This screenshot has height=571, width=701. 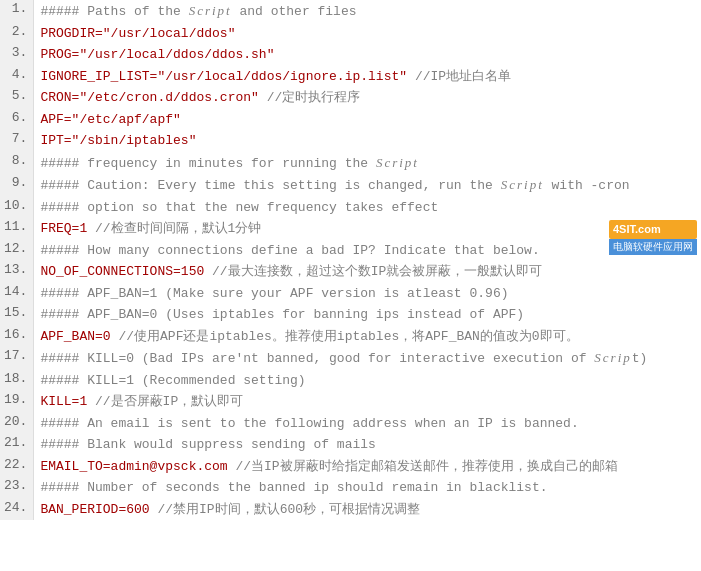 What do you see at coordinates (350, 55) in the screenshot?
I see `table-row: 3.PROG="/usr/local/ddos/ddos.sh"` at bounding box center [350, 55].